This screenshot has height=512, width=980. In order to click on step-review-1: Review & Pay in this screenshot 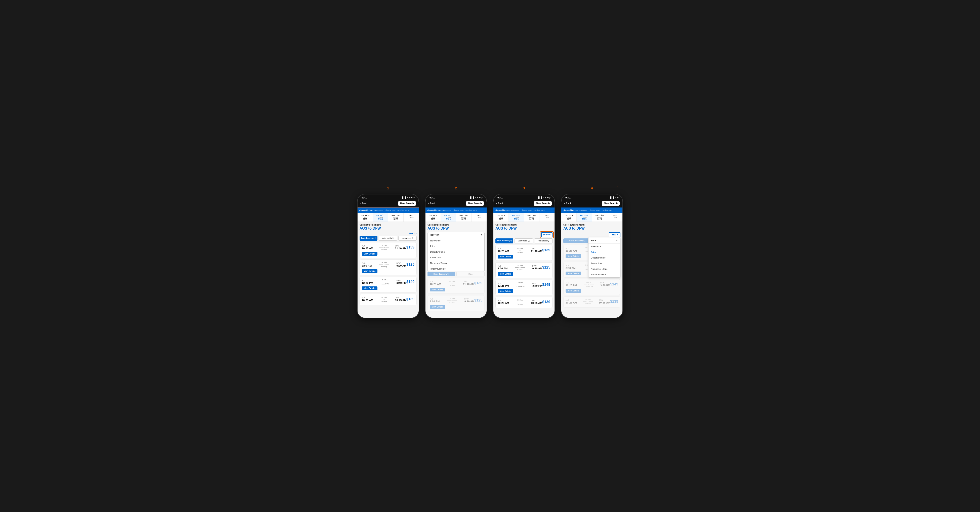, I will do `click(404, 211)`.